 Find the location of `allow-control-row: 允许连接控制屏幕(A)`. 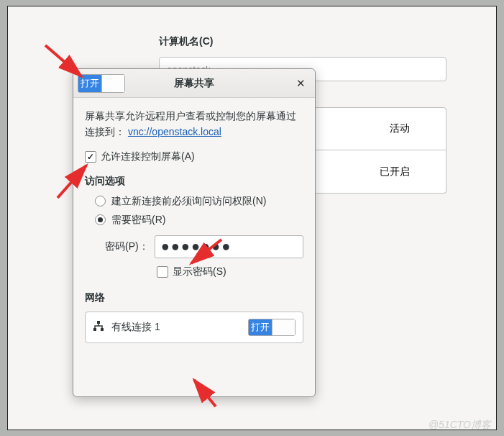

allow-control-row: 允许连接控制屏幕(A) is located at coordinates (194, 157).